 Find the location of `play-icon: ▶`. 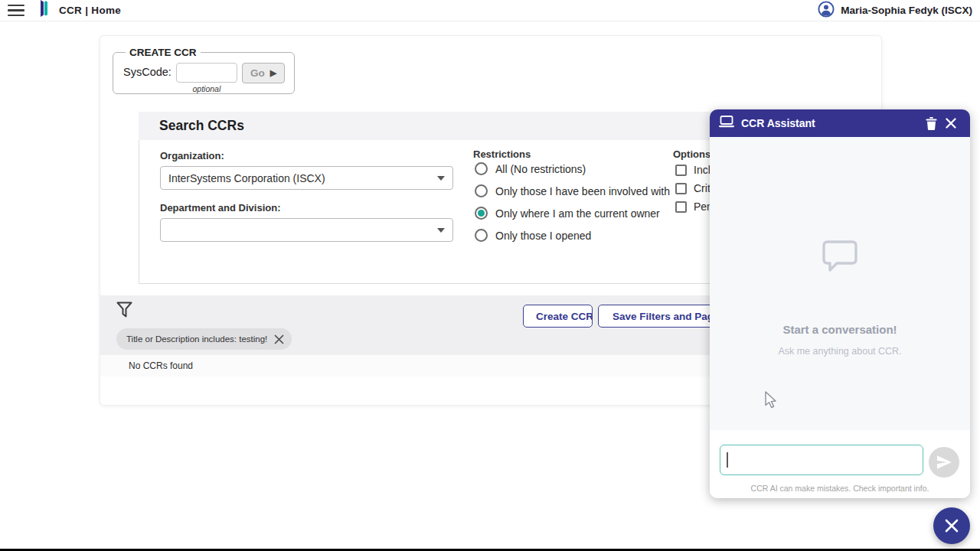

play-icon: ▶ is located at coordinates (273, 73).